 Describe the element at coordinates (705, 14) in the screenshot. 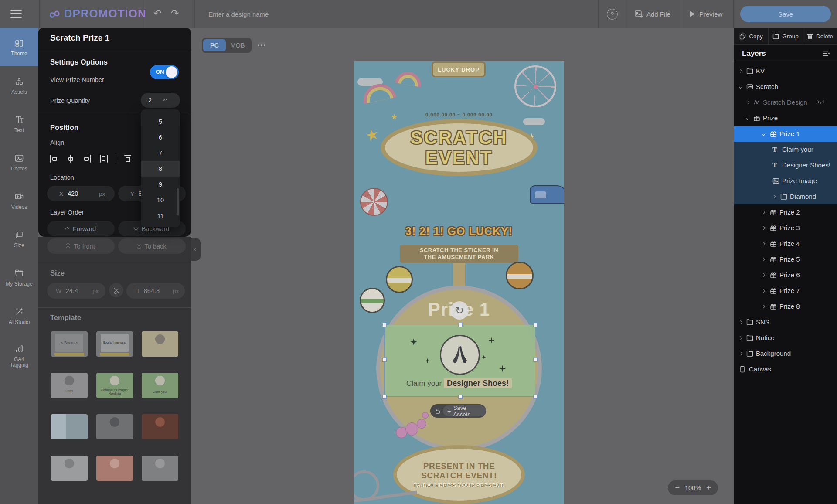

I see `preview-button: Preview` at that location.